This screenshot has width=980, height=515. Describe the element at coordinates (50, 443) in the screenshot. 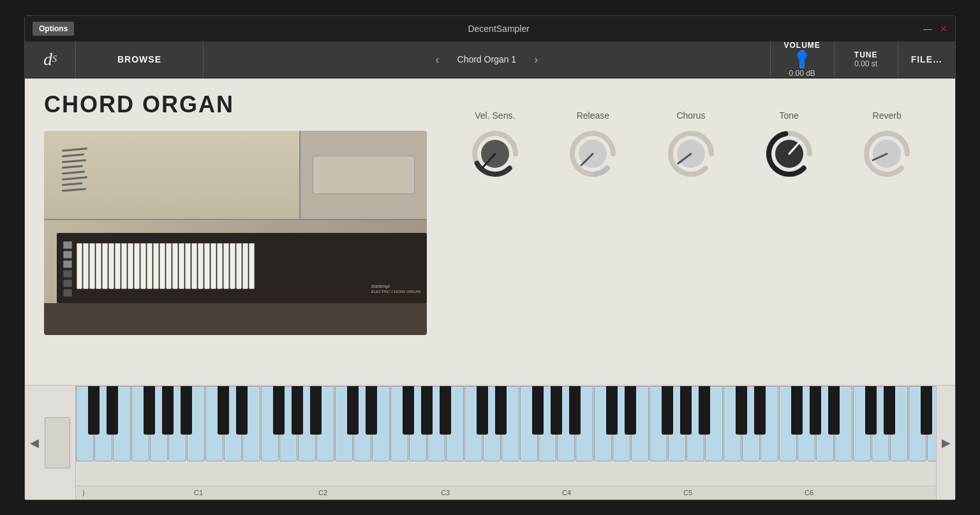

I see `keyboard-scroll-left: ◀` at that location.